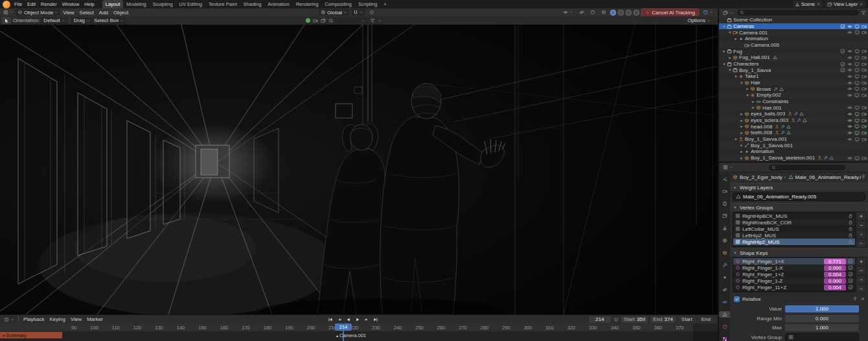  What do you see at coordinates (120, 13) in the screenshot?
I see `menu-object: Object` at bounding box center [120, 13].